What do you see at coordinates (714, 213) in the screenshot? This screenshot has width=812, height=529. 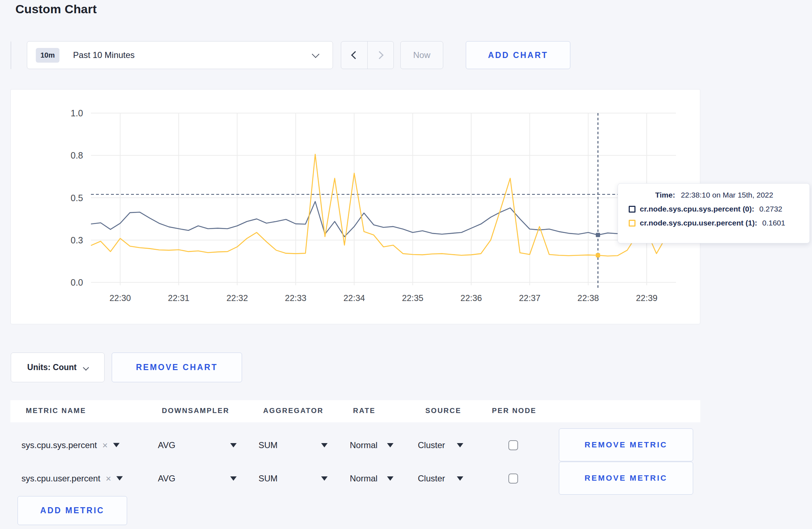 I see `chart-tooltip: Time: 22:38:10 on Mar 15th, 2022 cr.node…` at bounding box center [714, 213].